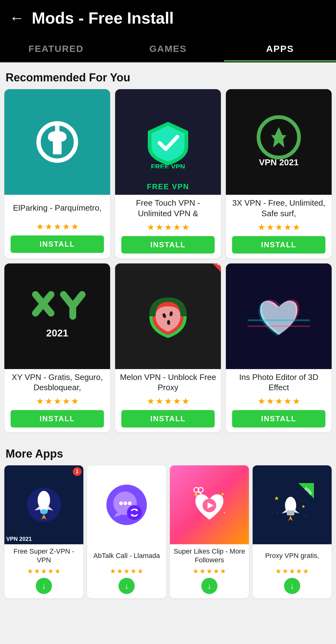 The image size is (336, 644). What do you see at coordinates (209, 571) in the screenshot?
I see `small-stars-superlikesclip: ★ ★ ★ ★ ★` at bounding box center [209, 571].